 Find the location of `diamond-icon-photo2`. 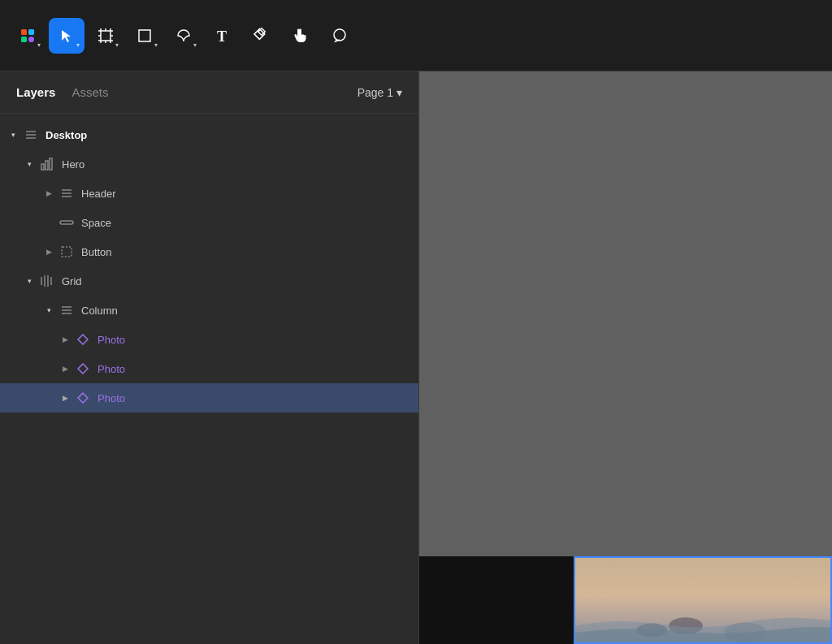

diamond-icon-photo2 is located at coordinates (83, 369).